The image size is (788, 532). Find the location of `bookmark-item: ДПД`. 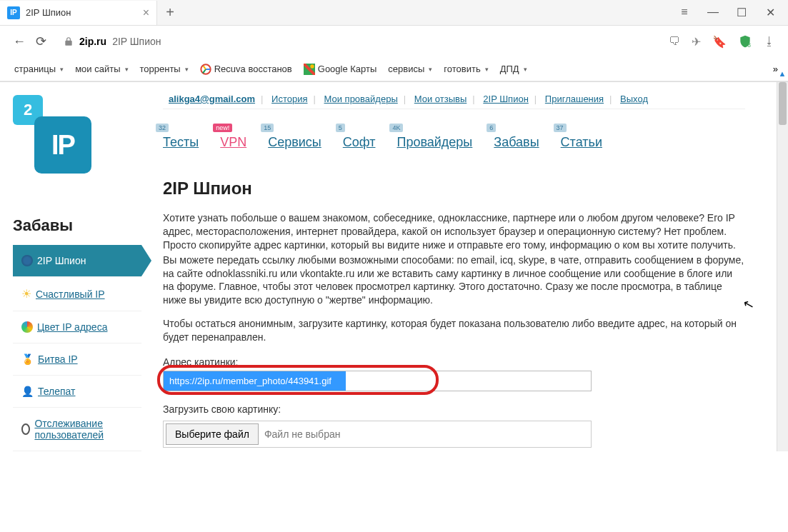

bookmark-item: ДПД is located at coordinates (514, 69).